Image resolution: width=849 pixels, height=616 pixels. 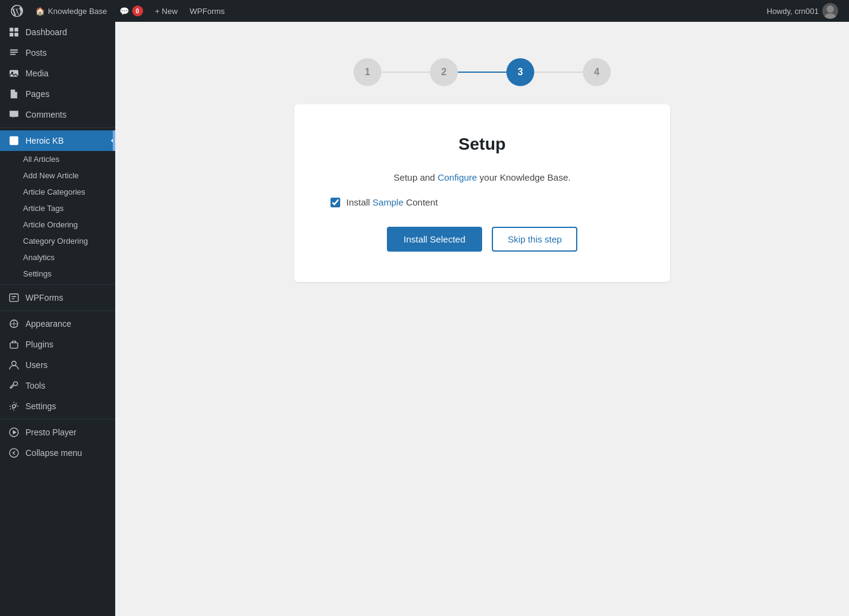 I want to click on sidebar-item-settings: Settings, so click(x=58, y=406).